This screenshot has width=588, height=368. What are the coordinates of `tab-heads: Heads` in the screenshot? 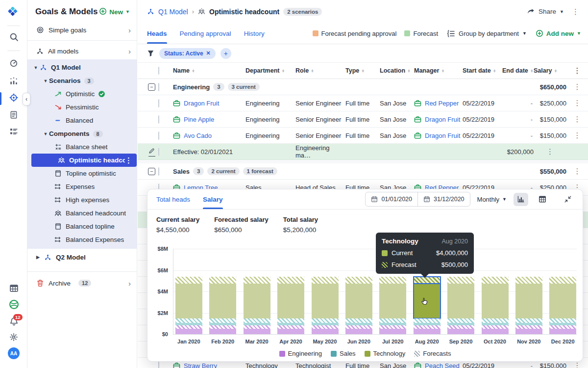 It's located at (157, 33).